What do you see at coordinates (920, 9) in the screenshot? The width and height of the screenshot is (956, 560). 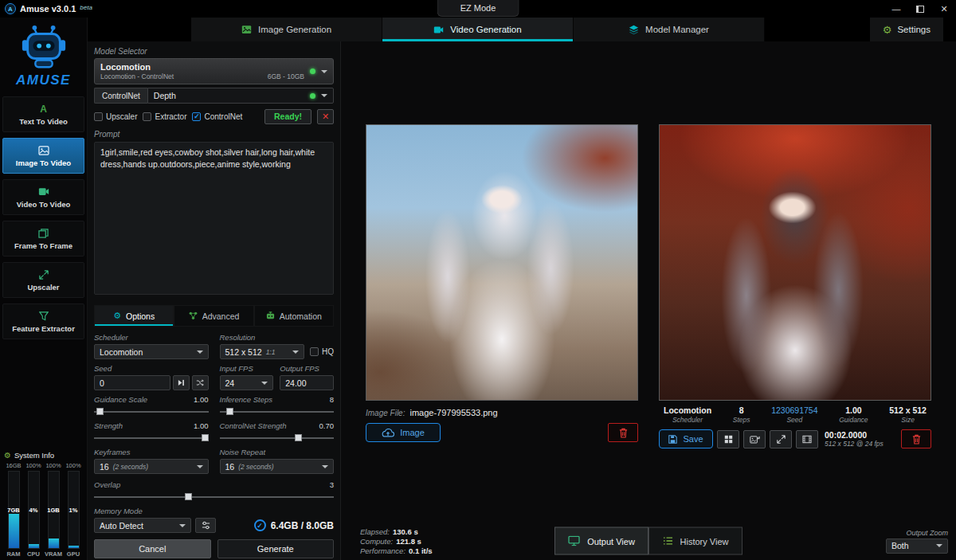 I see `maximize-button` at bounding box center [920, 9].